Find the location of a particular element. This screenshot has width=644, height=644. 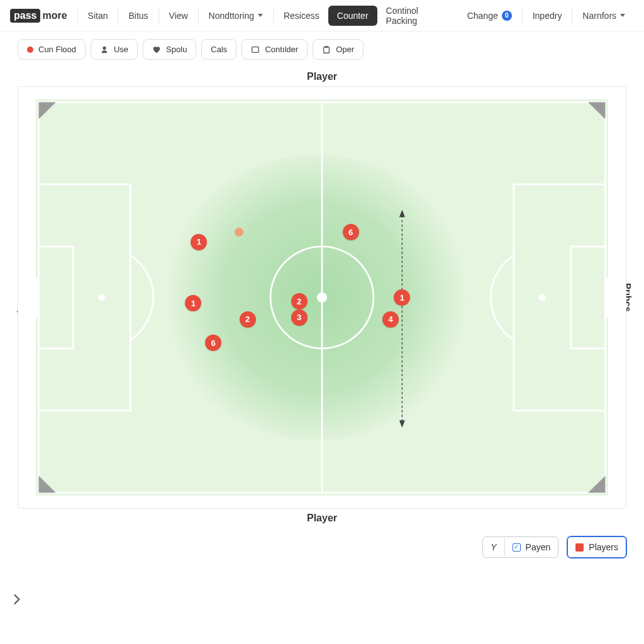

logo: pass more is located at coordinates (43, 16).